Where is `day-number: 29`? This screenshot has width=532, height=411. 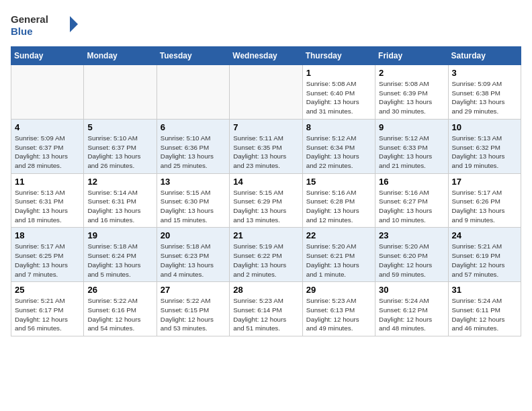
day-number: 29 is located at coordinates (339, 290).